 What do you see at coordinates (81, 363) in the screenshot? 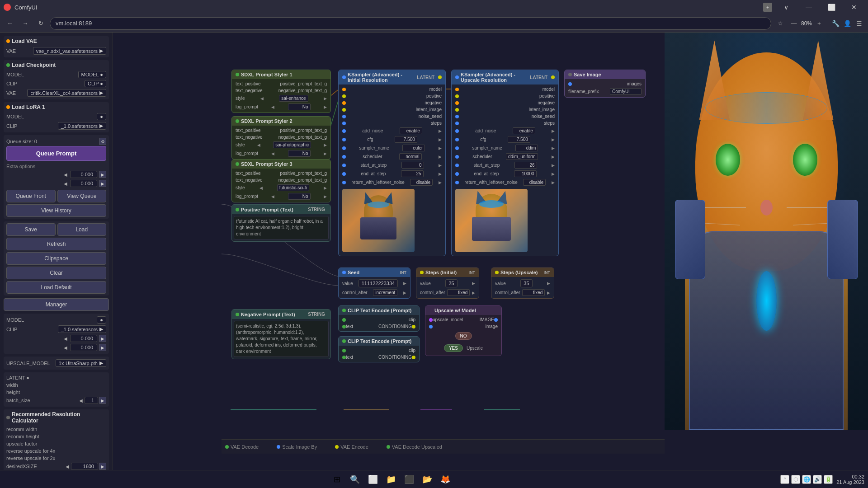
I see `upscale-model-conn: 1x-UltraSharp.pth ▶` at bounding box center [81, 363].